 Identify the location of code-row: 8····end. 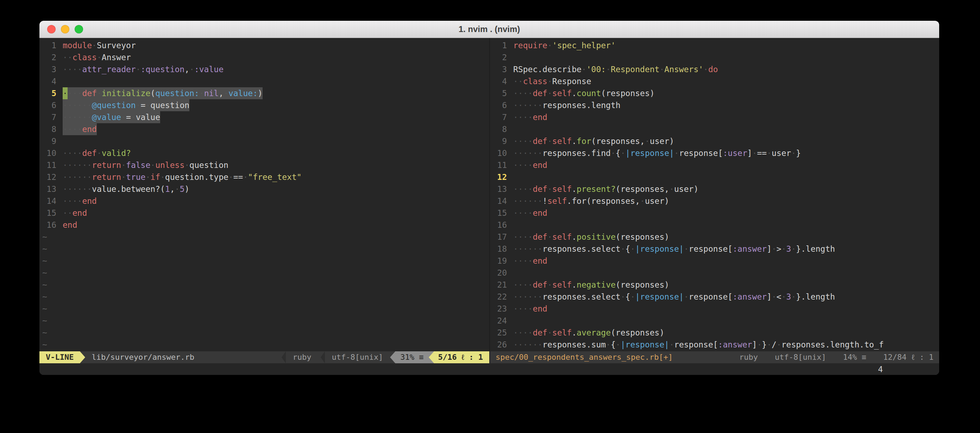
(264, 129).